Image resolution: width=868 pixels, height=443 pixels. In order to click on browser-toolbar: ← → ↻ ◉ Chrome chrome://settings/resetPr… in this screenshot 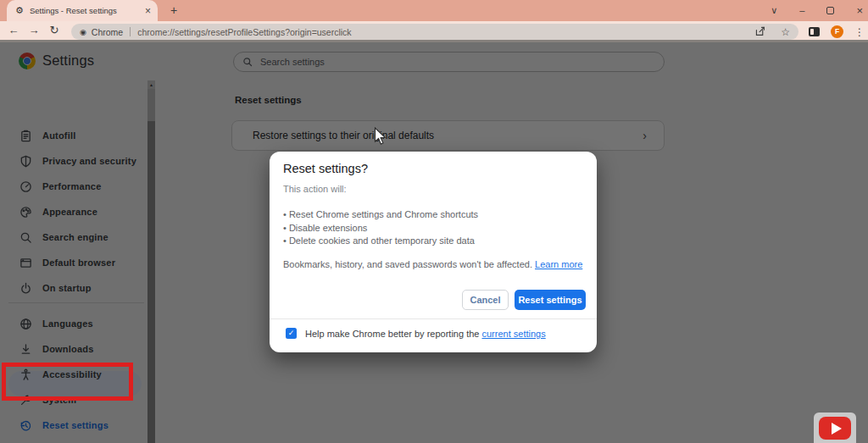, I will do `click(434, 32)`.